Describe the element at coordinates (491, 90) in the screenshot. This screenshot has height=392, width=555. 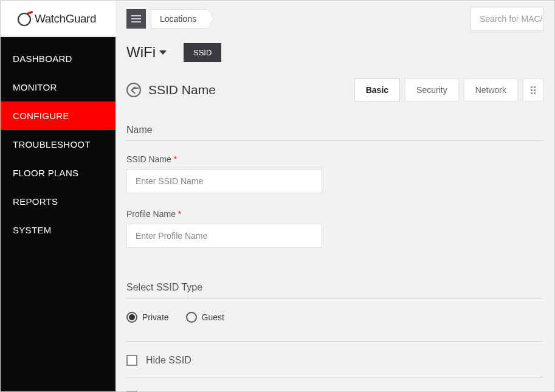
I see `tab-network: Network` at that location.